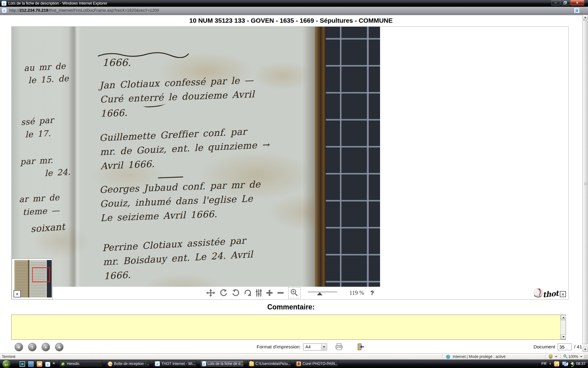 The height and width of the screenshot is (368, 588). Describe the element at coordinates (544, 364) in the screenshot. I see `language-indicator: FR` at that location.